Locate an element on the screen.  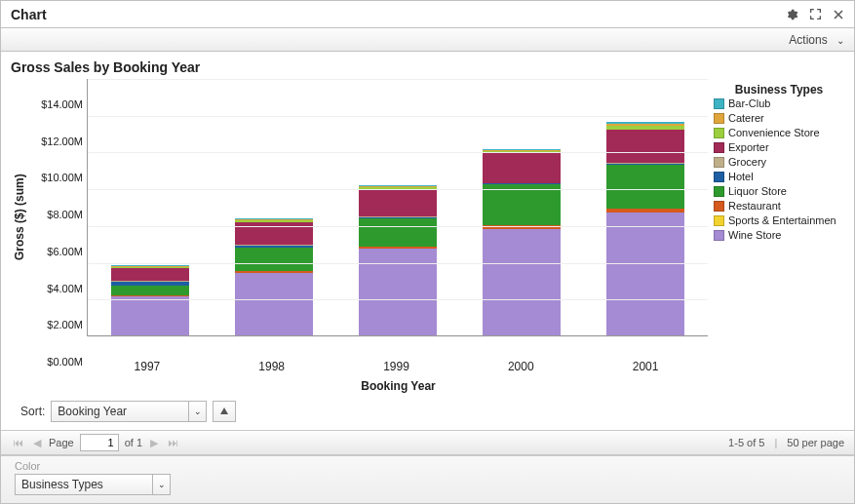
actions-menu: Actions ⌄ is located at coordinates (817, 40).